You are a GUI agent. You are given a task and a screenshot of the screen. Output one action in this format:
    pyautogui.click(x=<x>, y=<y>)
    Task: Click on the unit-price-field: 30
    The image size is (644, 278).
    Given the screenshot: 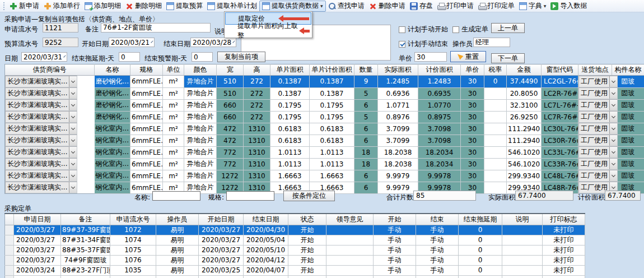 What is the action you would take?
    pyautogui.click(x=431, y=57)
    